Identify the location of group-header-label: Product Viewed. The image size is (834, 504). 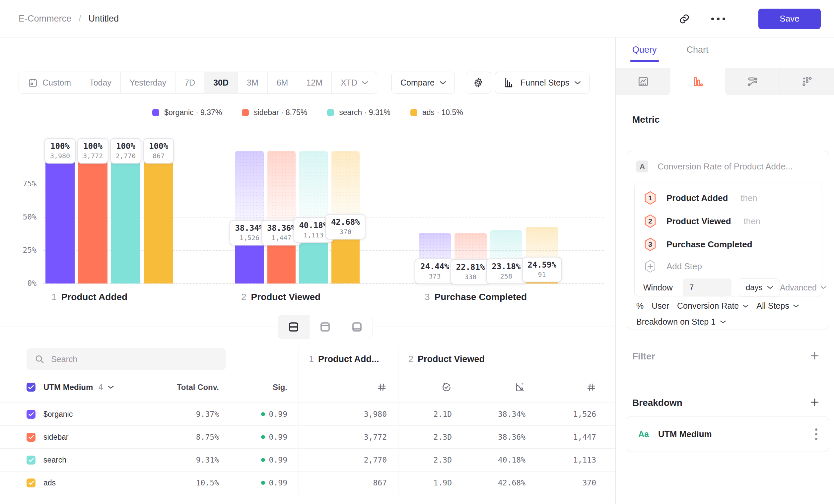
(451, 359).